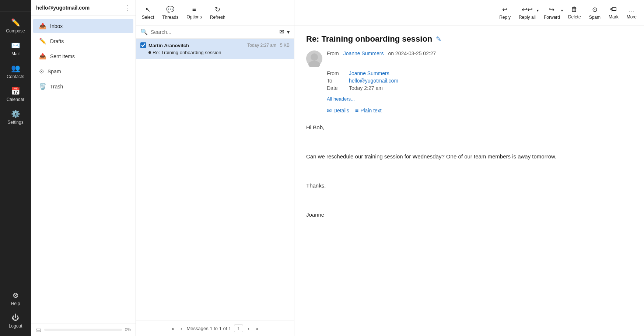 The height and width of the screenshot is (336, 644). I want to click on sidebar-item-label: Calendar, so click(15, 99).